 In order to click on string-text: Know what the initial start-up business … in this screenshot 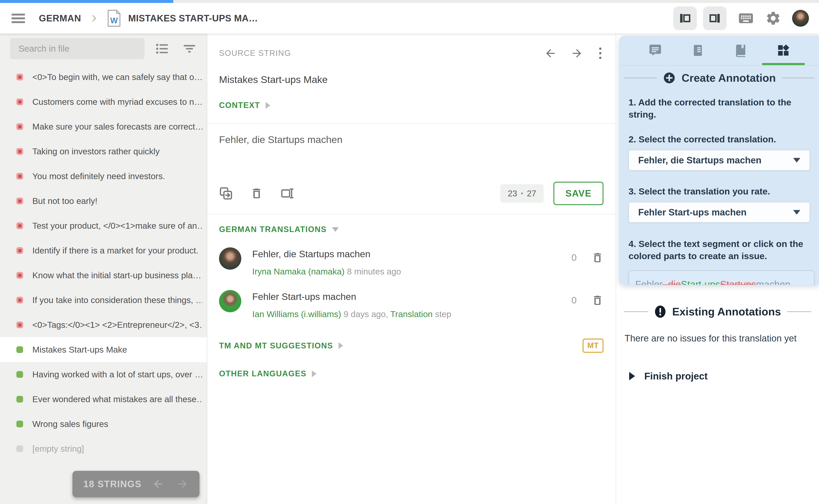, I will do `click(117, 275)`.